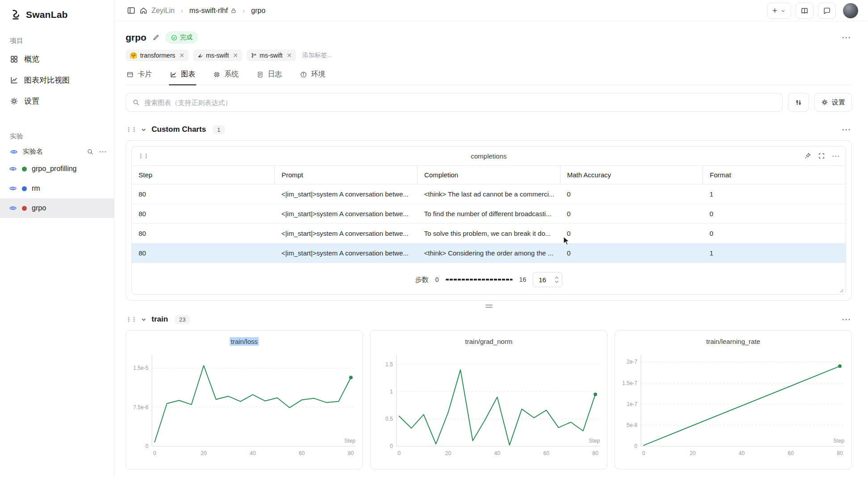 The width and height of the screenshot is (868, 477). I want to click on sidebar-toggle-icon, so click(131, 11).